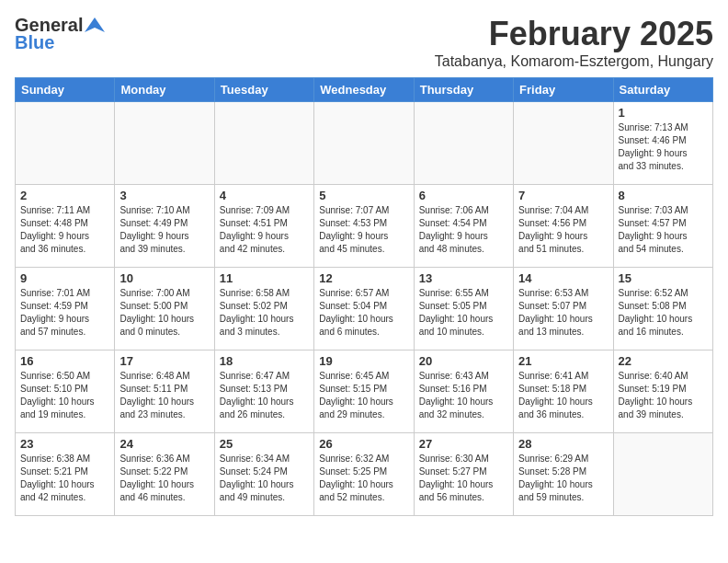 Image resolution: width=728 pixels, height=563 pixels. What do you see at coordinates (165, 392) in the screenshot?
I see `calendar-cell: 17Sunrise: 6:48 AM Sunset: 5:11 PM Dayli…` at bounding box center [165, 392].